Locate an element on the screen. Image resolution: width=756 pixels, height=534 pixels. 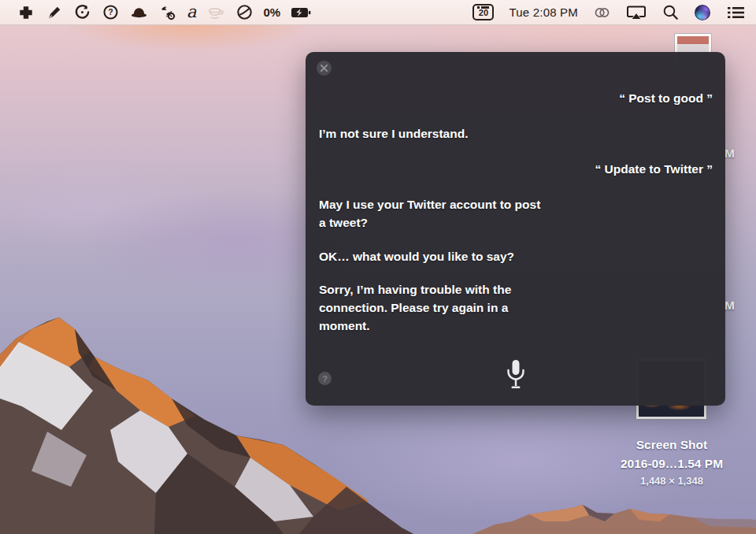
user-transcript: “ Update to Twitter ” is located at coordinates (654, 169).